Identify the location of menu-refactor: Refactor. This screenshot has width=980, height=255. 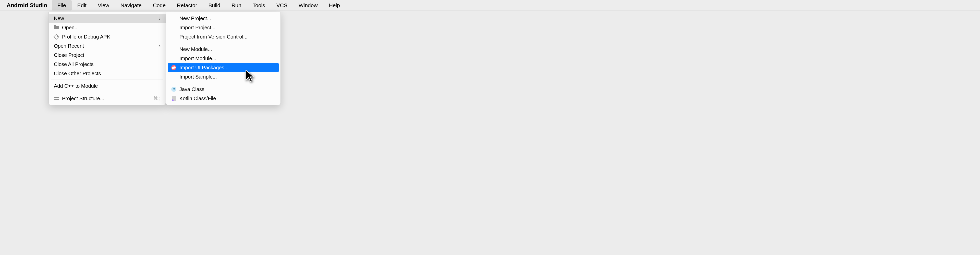
(187, 5).